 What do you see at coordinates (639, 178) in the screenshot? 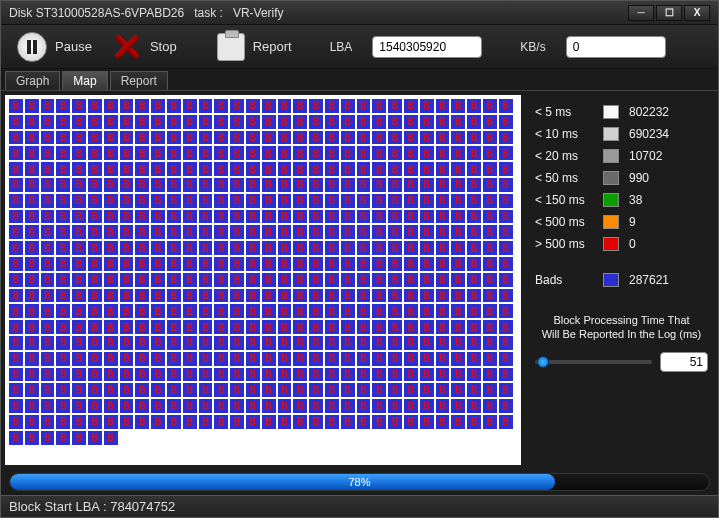
I see `legend-count: 990` at bounding box center [639, 178].